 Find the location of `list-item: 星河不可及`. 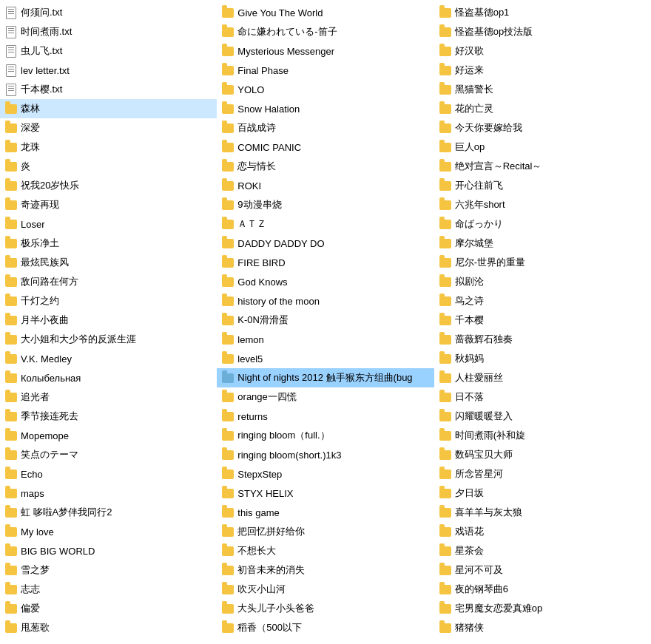

list-item: 星河不可及 is located at coordinates (543, 570).